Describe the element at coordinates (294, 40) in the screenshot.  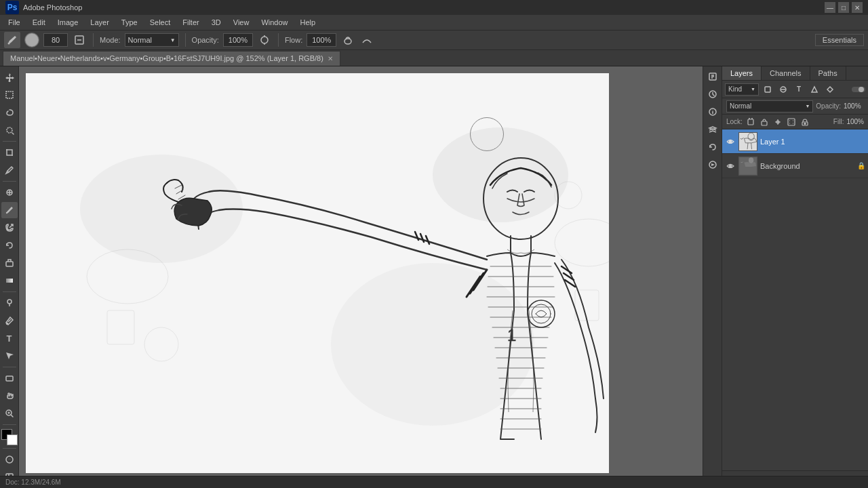
I see `flow-label: Flow:` at that location.